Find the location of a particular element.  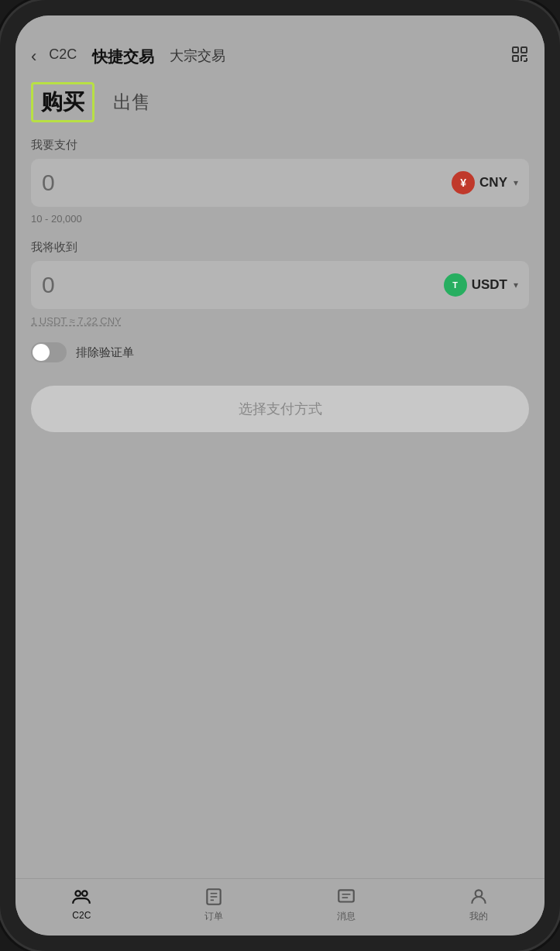

tab-buy: 购买 is located at coordinates (63, 102).